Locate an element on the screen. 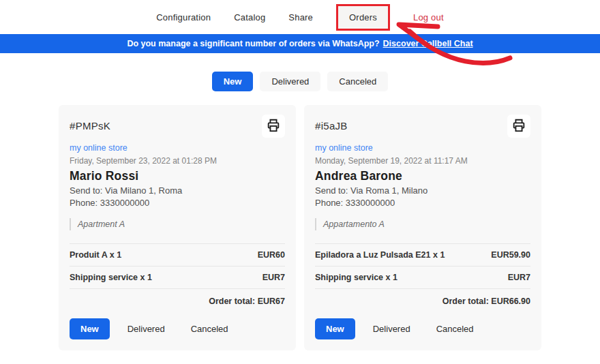  customer-name: Andrea Barone is located at coordinates (423, 176).